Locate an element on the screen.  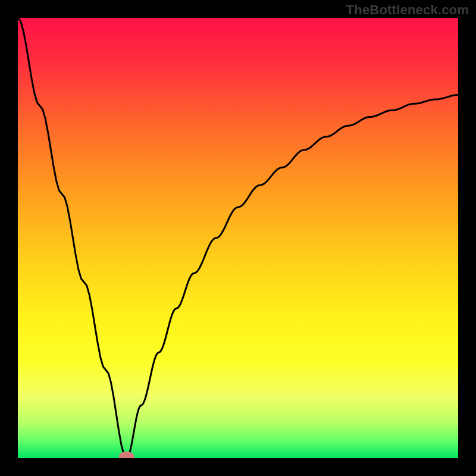
watermark-text: TheBottleneck.com is located at coordinates (408, 10).